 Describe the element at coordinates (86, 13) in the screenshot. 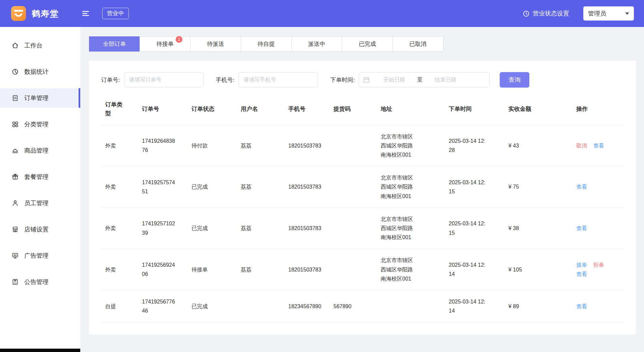

I see `menu-toggle-icon` at that location.